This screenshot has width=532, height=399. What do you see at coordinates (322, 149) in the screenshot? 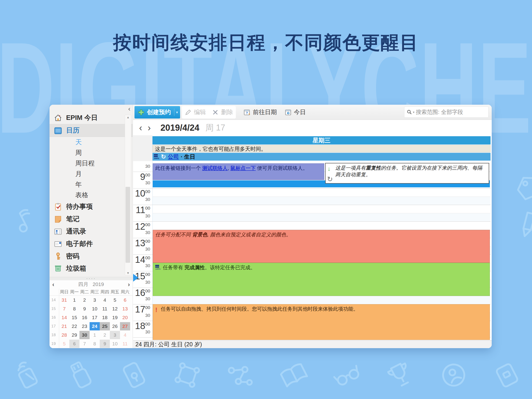
I see `allday-event: 这是一个全天事件，它也有可能占用多天时间。` at bounding box center [322, 149].